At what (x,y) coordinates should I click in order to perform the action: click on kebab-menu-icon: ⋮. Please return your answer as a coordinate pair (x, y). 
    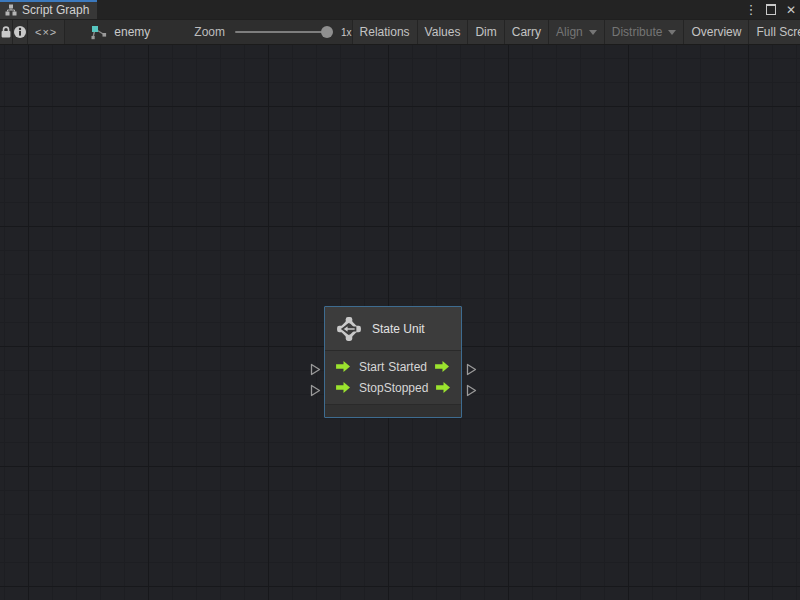
    Looking at the image, I should click on (752, 10).